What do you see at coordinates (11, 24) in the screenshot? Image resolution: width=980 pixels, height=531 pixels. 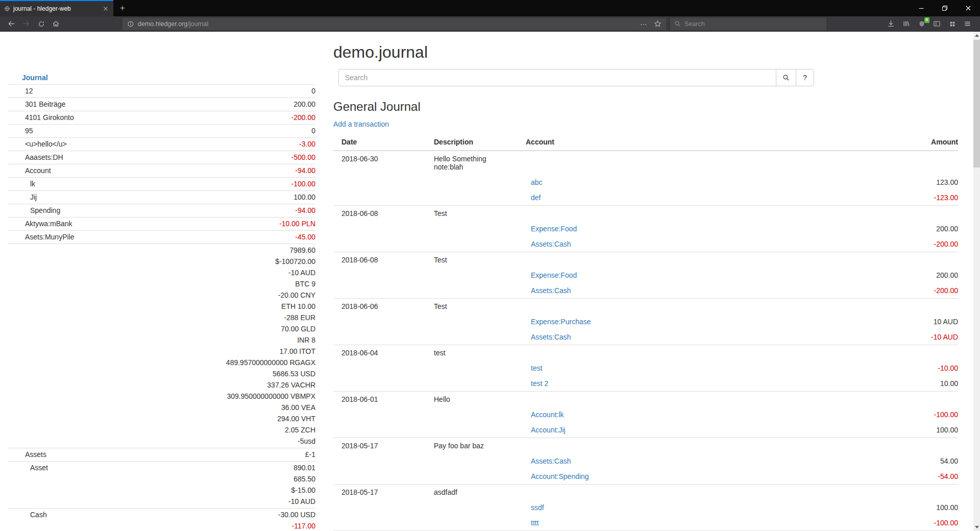 I see `back-button` at bounding box center [11, 24].